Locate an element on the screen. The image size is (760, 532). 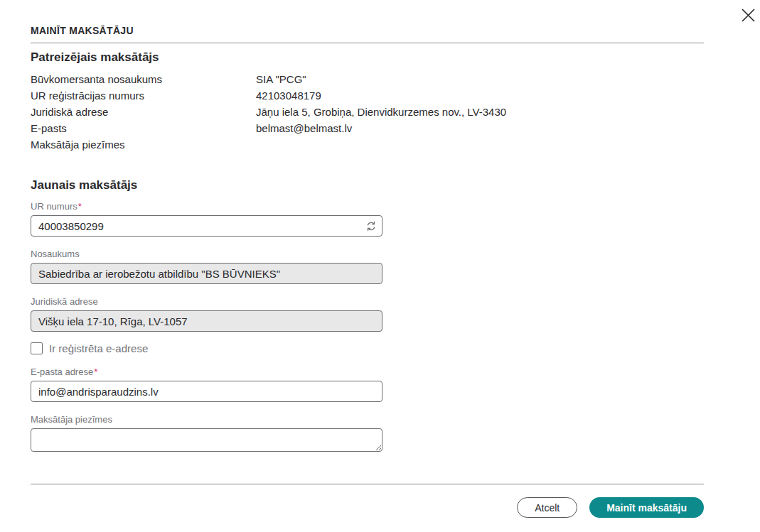
notes-label: Maksātāja piezīmes is located at coordinates (206, 419).